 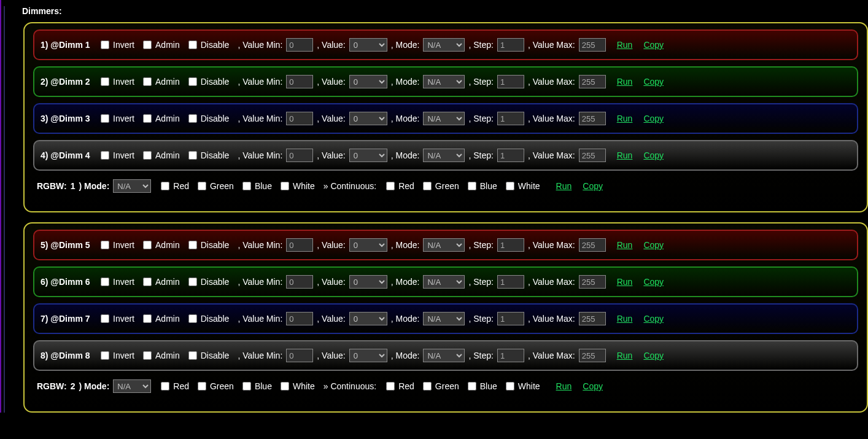 What do you see at coordinates (202, 186) in the screenshot?
I see `green-checkbox-input` at bounding box center [202, 186].